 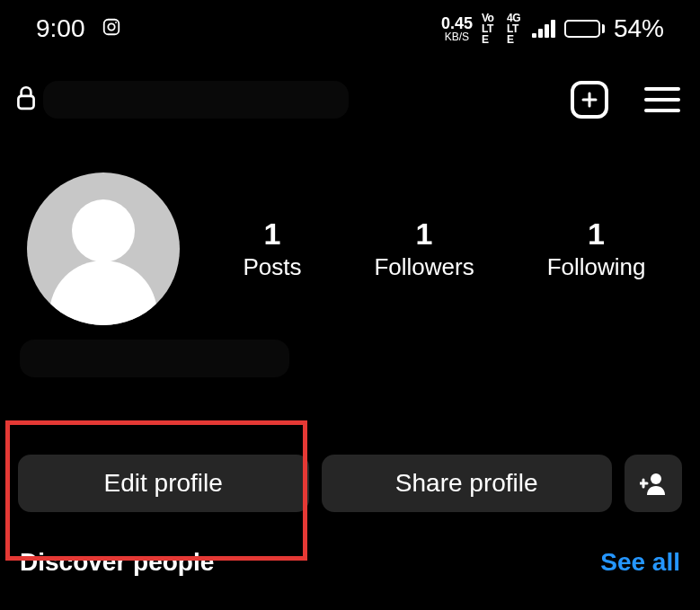 What do you see at coordinates (117, 562) in the screenshot?
I see `discover-people-title: Discover people` at bounding box center [117, 562].